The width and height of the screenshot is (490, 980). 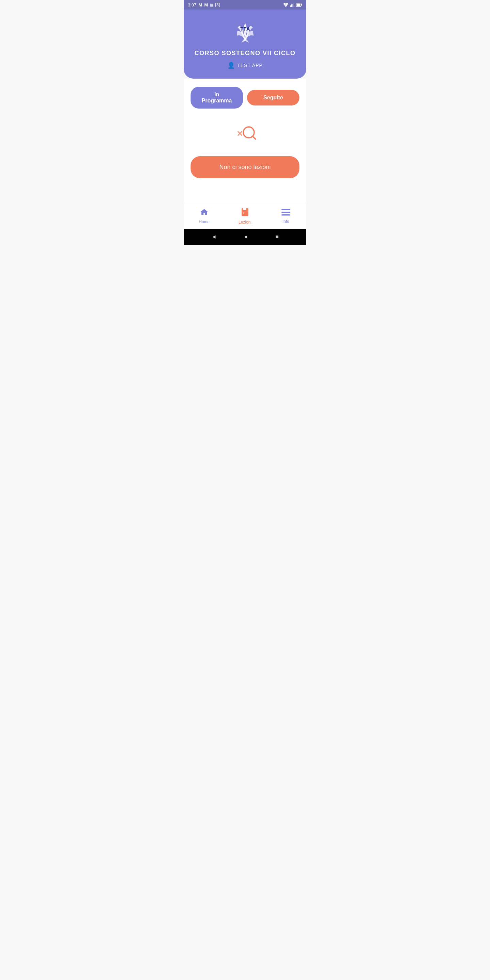 I want to click on in-programma-button: In Programma, so click(x=217, y=97).